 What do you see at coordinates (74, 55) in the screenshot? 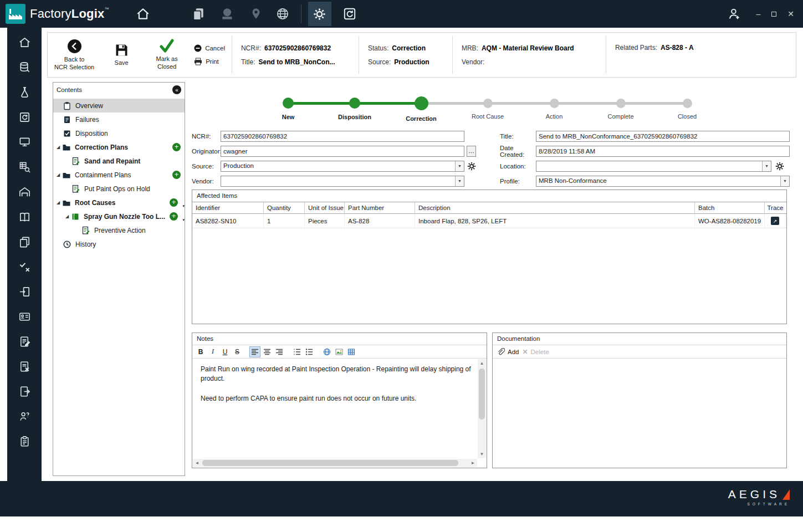
I see `back-to-ncr-selection-button: Back toNCR Selection` at bounding box center [74, 55].